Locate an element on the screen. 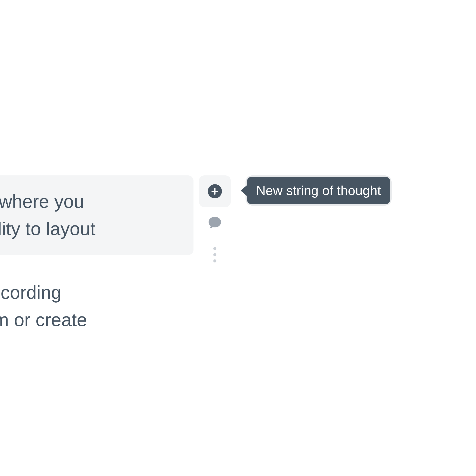 The width and height of the screenshot is (476, 476). text-line: ovide is recording is located at coordinates (96, 292).